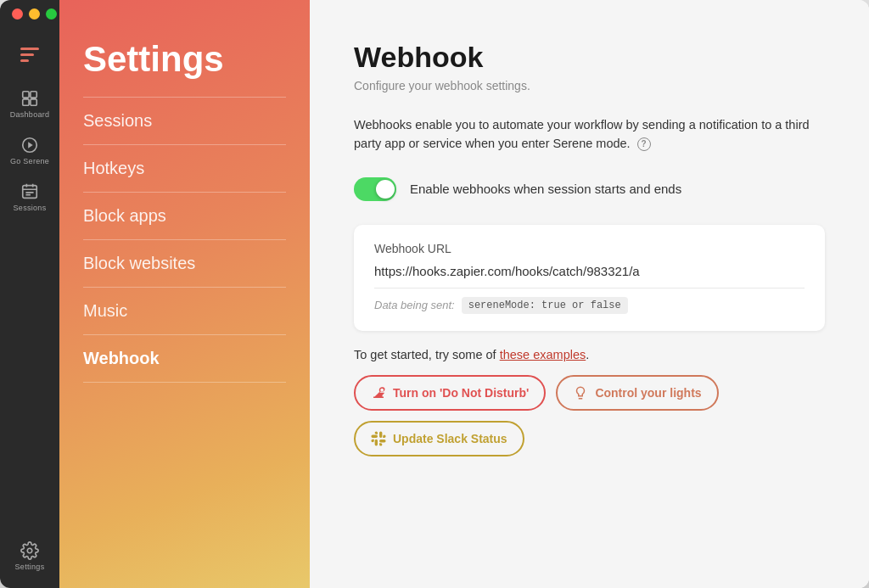 The image size is (869, 588). I want to click on url-divider, so click(589, 288).